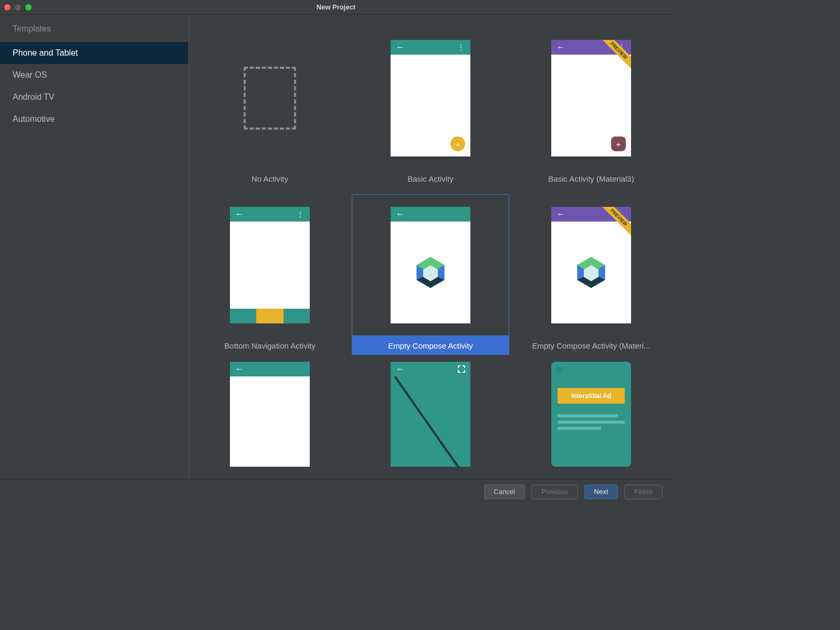 The width and height of the screenshot is (840, 630). What do you see at coordinates (270, 414) in the screenshot?
I see `template-row3-1: ←` at bounding box center [270, 414].